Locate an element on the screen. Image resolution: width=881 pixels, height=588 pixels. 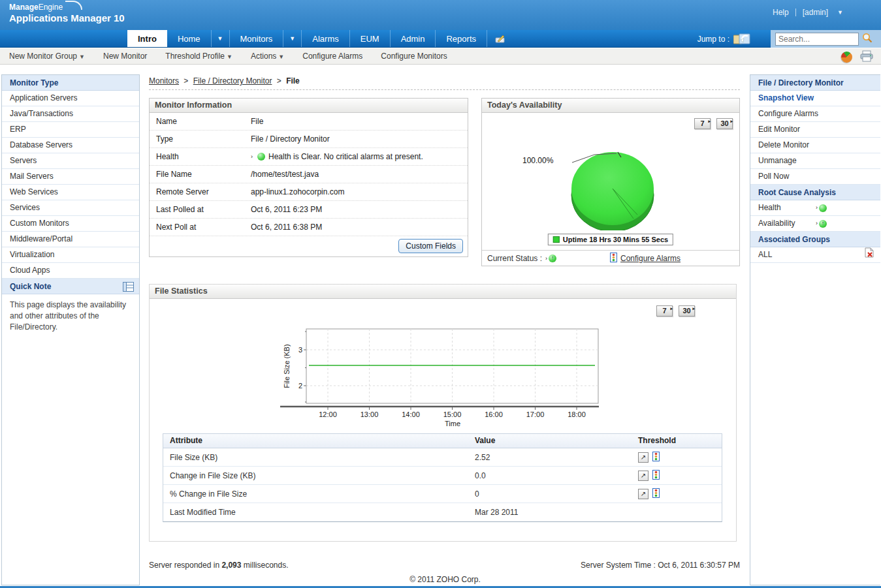
svg-text: 14:00 is located at coordinates (411, 414).